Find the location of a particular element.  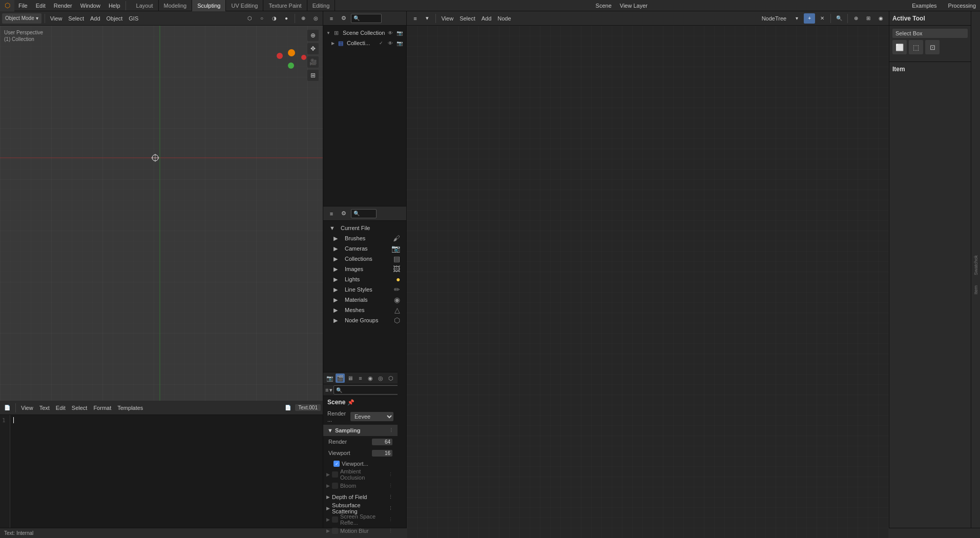

swatchok-label: Swatchok is located at coordinates (976, 265).